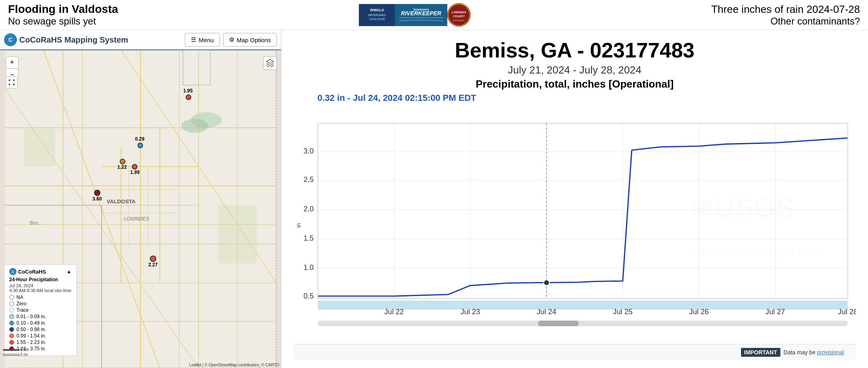  What do you see at coordinates (206, 40) in the screenshot?
I see `menu-label: Menu` at bounding box center [206, 40].